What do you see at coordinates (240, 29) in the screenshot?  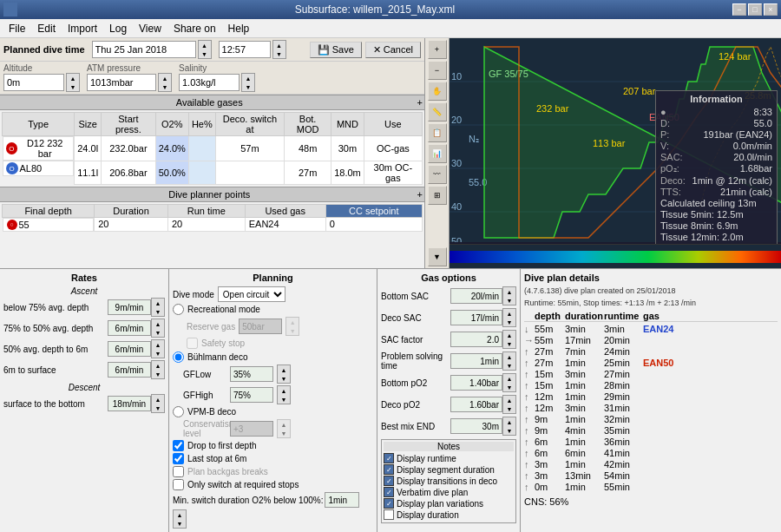 I see `menu-help: Help` at bounding box center [240, 29].